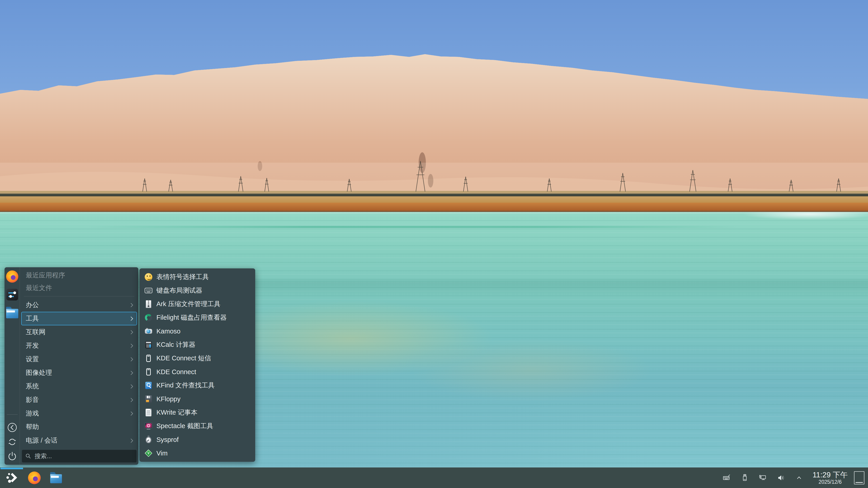 Image resolution: width=868 pixels, height=488 pixels. I want to click on category-label: 最近文件, so click(39, 288).